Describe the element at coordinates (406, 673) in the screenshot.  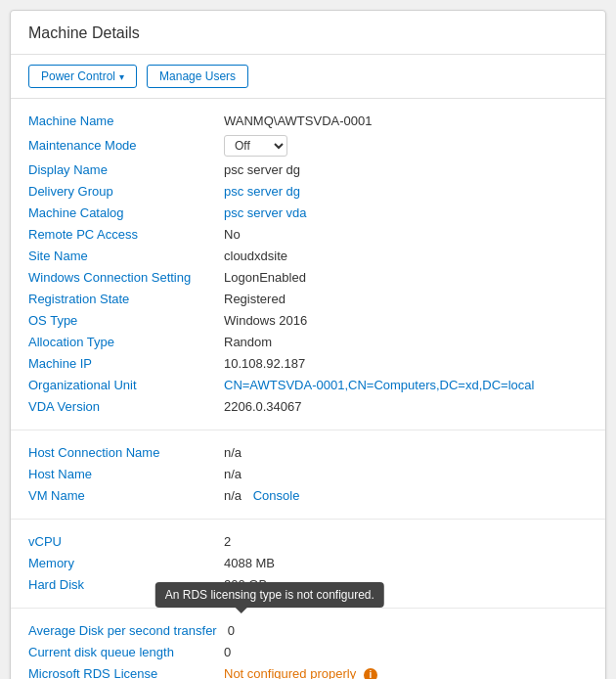
I see `rds-license-value: Not configured properly i` at that location.